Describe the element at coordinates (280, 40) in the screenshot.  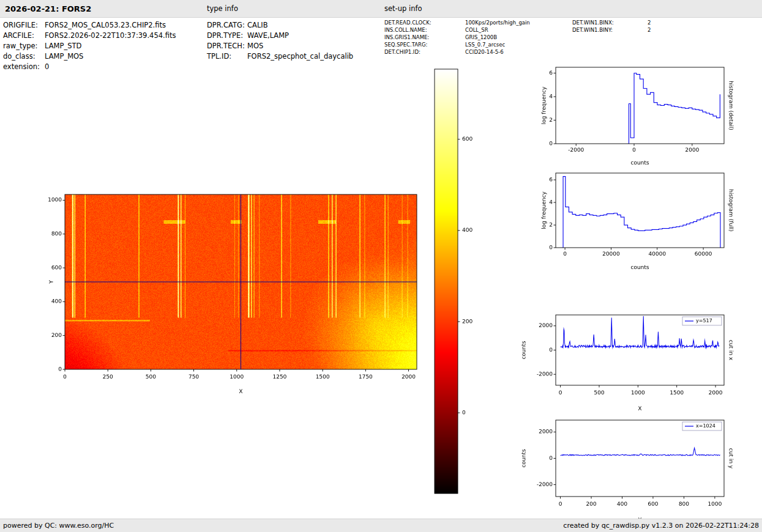
I see `type-info-block: DPR.CATG:CALIBDPR.TYPE:WAVE,LAMPDPR.TECH…` at that location.